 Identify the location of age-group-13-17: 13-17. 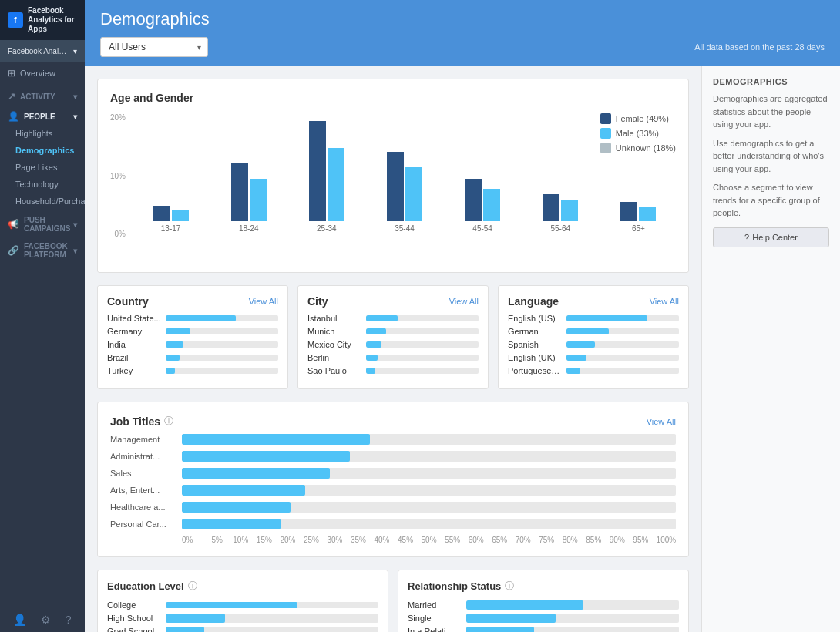
(171, 219).